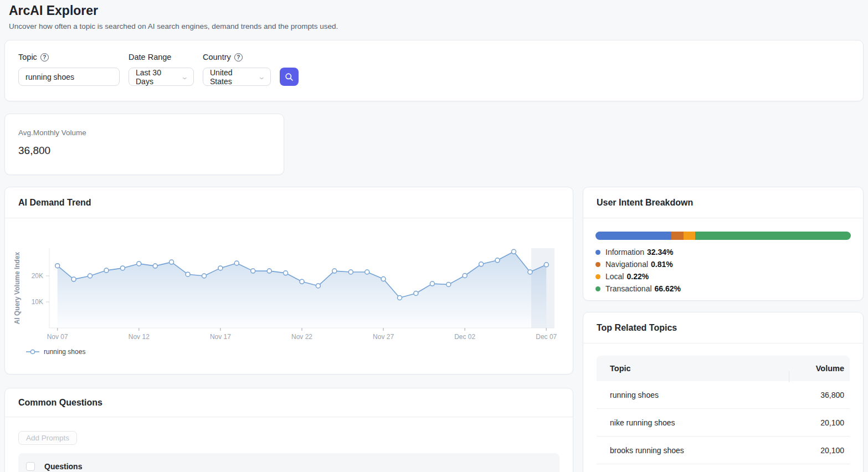 This screenshot has height=472, width=868. I want to click on intent-legend-item-local: Local0.22%, so click(723, 276).